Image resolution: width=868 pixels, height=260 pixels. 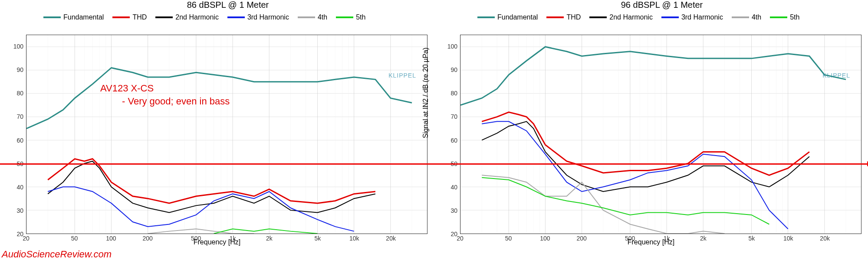 I want to click on legend-right: FundamentalTHD2nd Harmonic3rd Harmonic4t…, so click(x=662, y=17).